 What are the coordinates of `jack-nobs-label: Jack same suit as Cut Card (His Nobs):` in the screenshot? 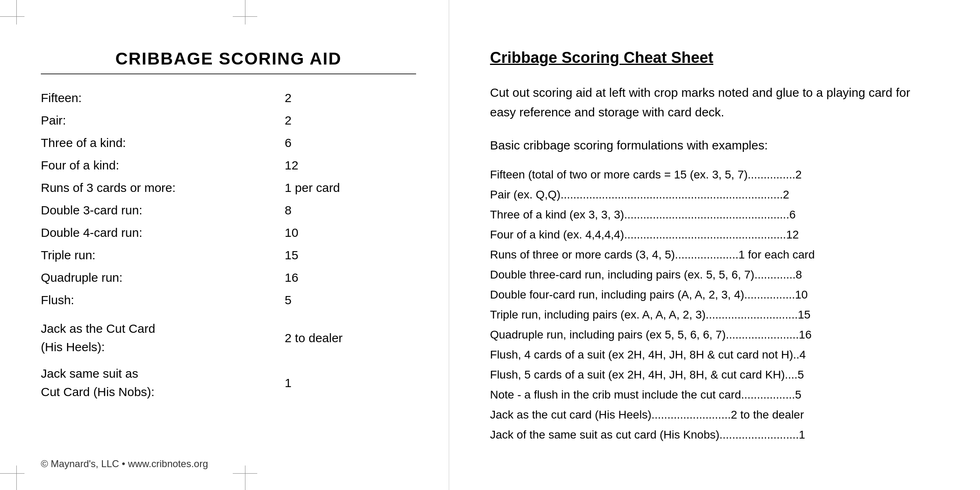 It's located at (163, 383).